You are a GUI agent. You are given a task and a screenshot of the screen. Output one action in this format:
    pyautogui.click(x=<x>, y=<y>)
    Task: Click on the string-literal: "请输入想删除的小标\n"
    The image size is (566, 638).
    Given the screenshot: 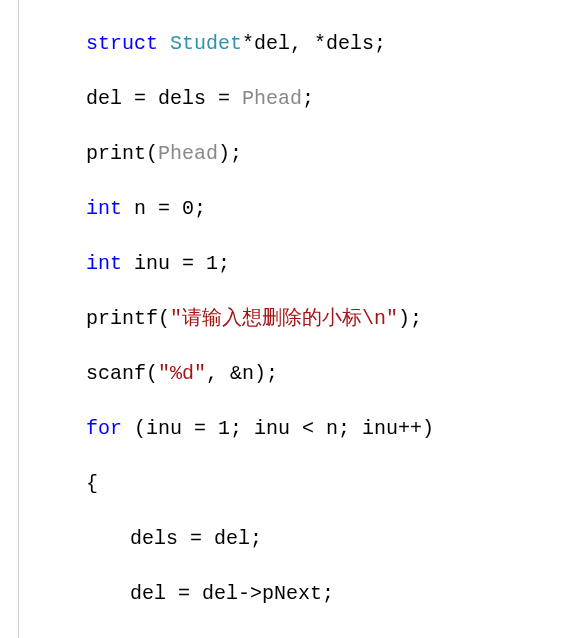 What is the action you would take?
    pyautogui.click(x=284, y=318)
    